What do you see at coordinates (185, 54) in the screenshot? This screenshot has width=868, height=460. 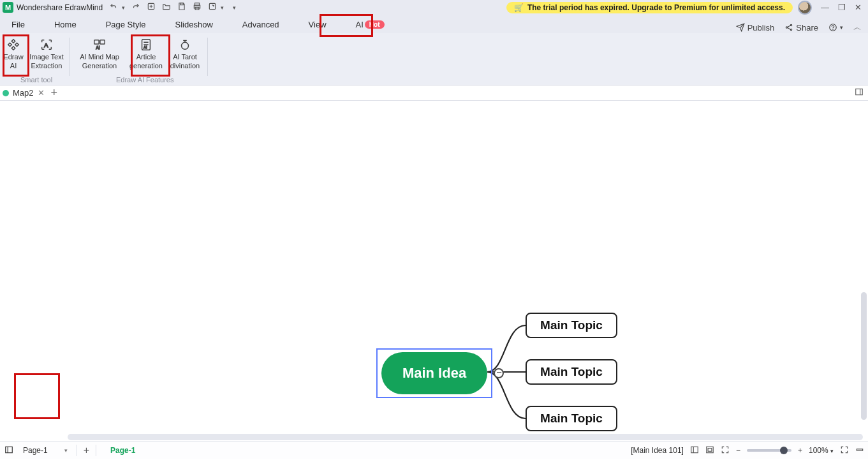 I see `ribbon-ai-tarot-divination: AI Tarot divination` at bounding box center [185, 54].